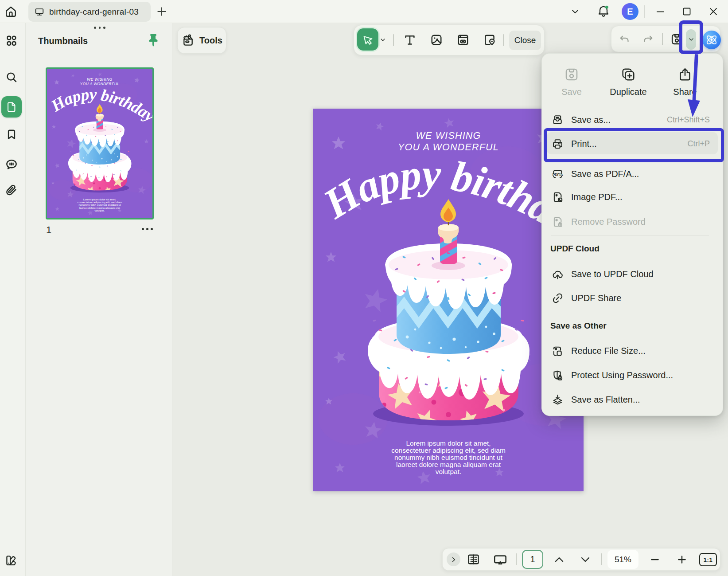 The width and height of the screenshot is (728, 576). What do you see at coordinates (634, 145) in the screenshot?
I see `annotation-box-print` at bounding box center [634, 145].